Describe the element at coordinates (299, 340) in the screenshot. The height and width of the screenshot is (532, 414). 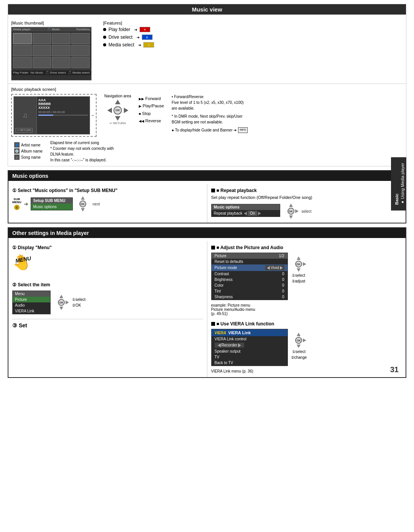
I see `viera-dpad: OK` at that location.